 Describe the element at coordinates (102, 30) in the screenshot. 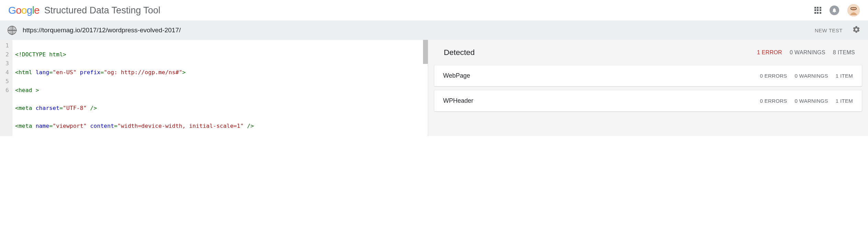

I see `tested-url: https://torquemag.io/2017/12/wordpress-e…` at that location.